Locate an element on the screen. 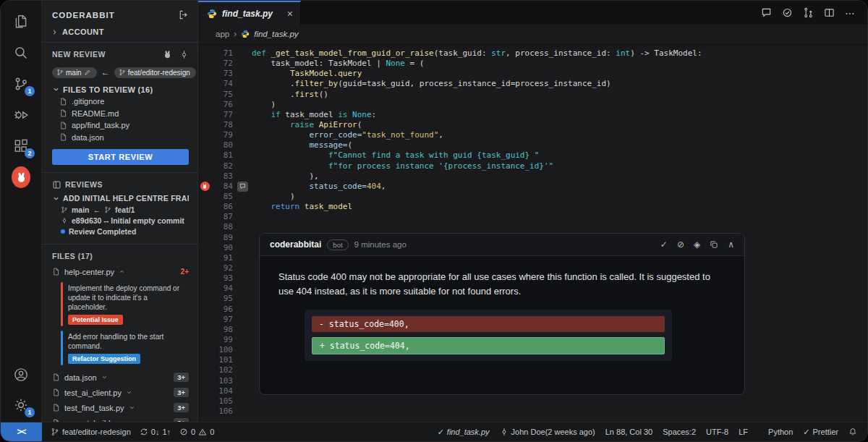  comment-count-badge: 3+ is located at coordinates (181, 392).